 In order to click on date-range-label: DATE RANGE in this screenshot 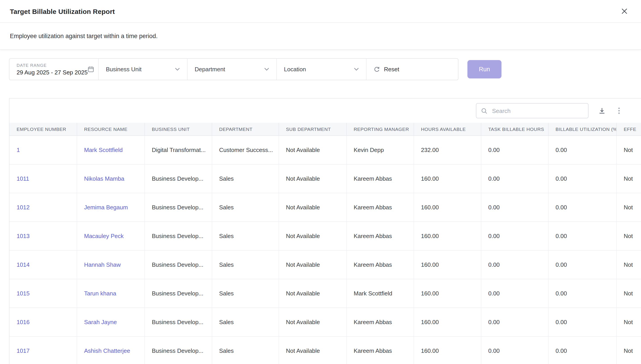, I will do `click(52, 65)`.